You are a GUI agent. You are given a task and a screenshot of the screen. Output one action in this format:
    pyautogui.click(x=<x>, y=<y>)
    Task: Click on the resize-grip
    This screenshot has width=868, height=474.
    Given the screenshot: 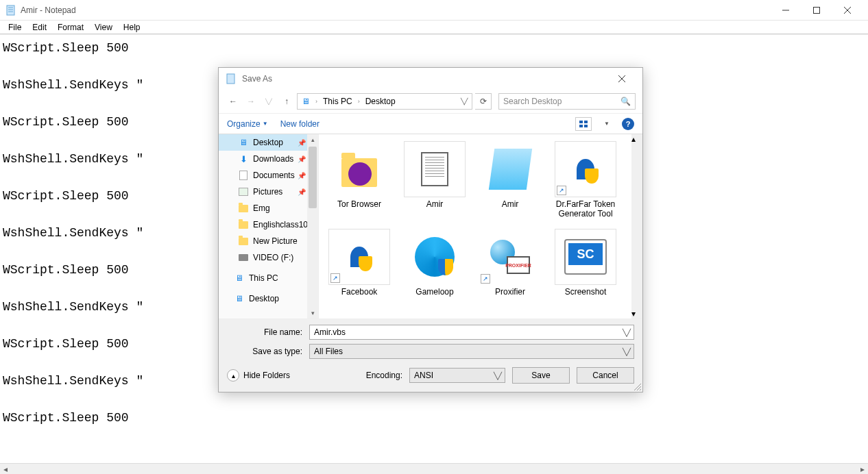 What is the action you would take?
    pyautogui.click(x=637, y=386)
    